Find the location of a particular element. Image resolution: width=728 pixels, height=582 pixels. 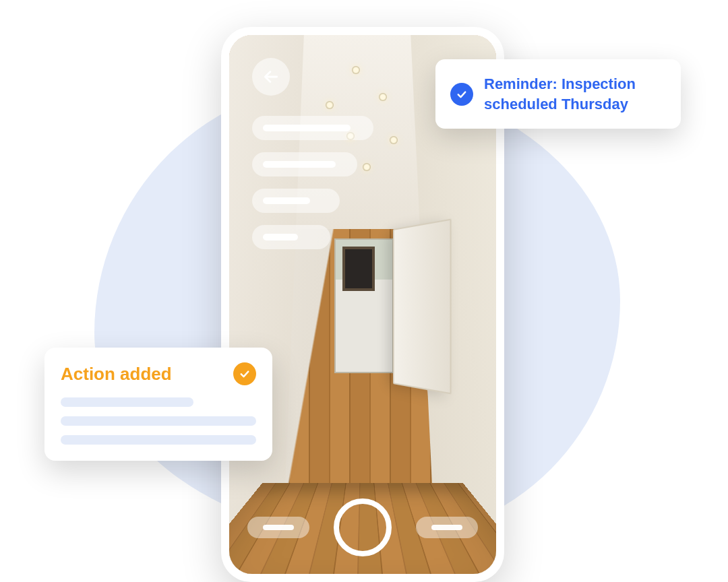

scene-kitchen is located at coordinates (364, 306).